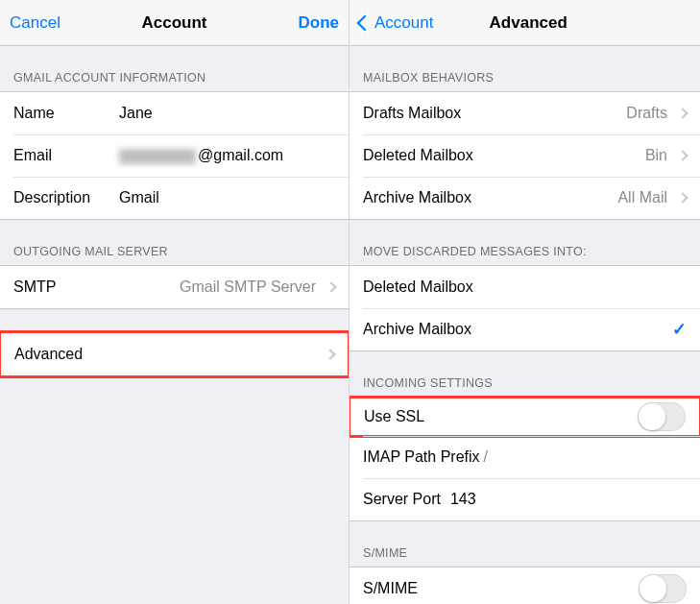 The width and height of the screenshot is (700, 604). I want to click on section-smime: S/MIME, so click(524, 544).